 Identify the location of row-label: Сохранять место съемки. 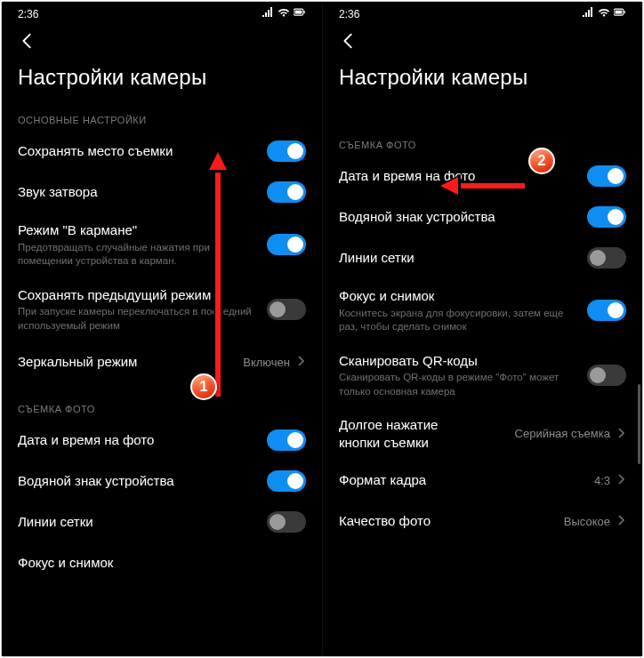
(138, 151).